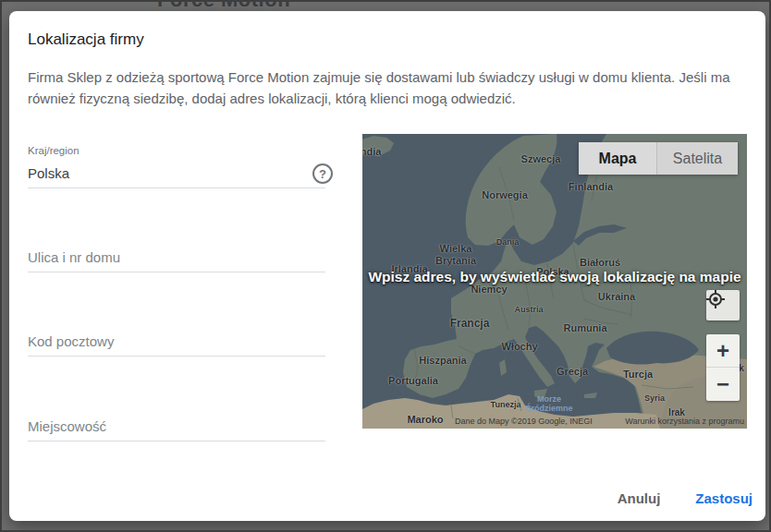 This screenshot has height=532, width=771. I want to click on map-type-satellite-button: Satelita, so click(697, 159).